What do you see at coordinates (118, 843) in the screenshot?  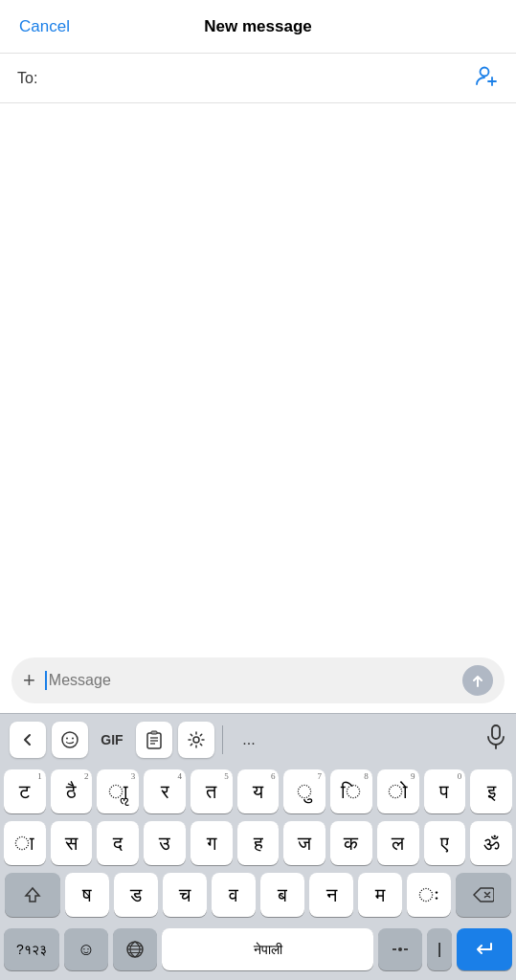 I see `key-da: द` at bounding box center [118, 843].